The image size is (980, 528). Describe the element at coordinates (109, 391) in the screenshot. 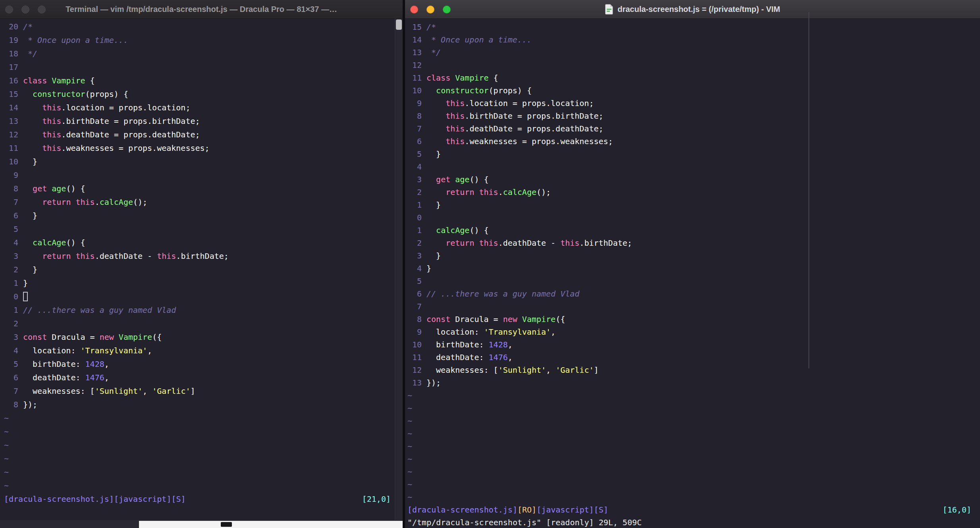

I see `code-text: weaknesses: ['Sunlight', 'Garlic']` at that location.